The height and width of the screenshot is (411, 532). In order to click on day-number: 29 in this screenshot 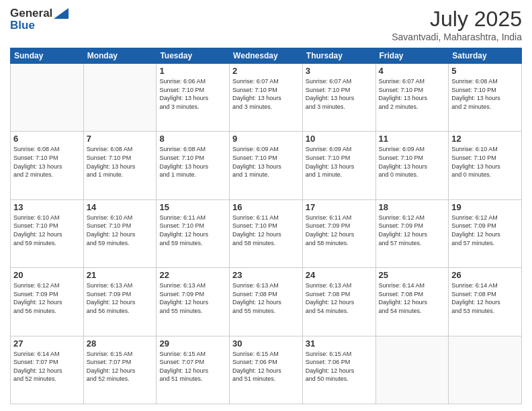, I will do `click(193, 344)`.